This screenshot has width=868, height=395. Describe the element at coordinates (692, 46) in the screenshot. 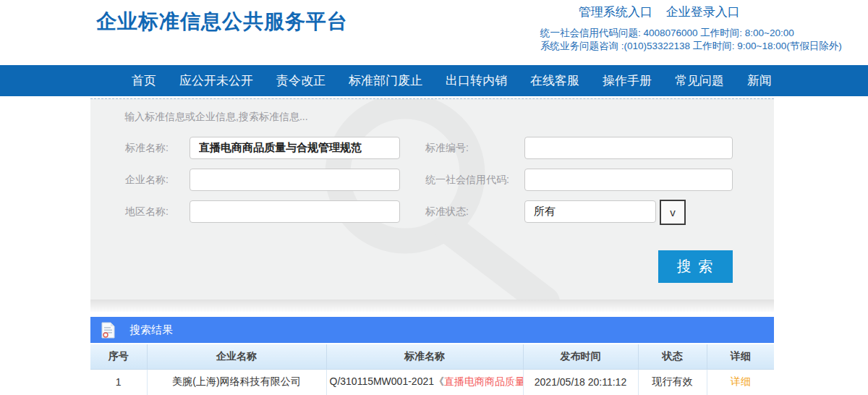

I see `hotline-line-2: 系统业务问题咨询 :(010)53322138 工作时间: 9:00~18:00…` at that location.